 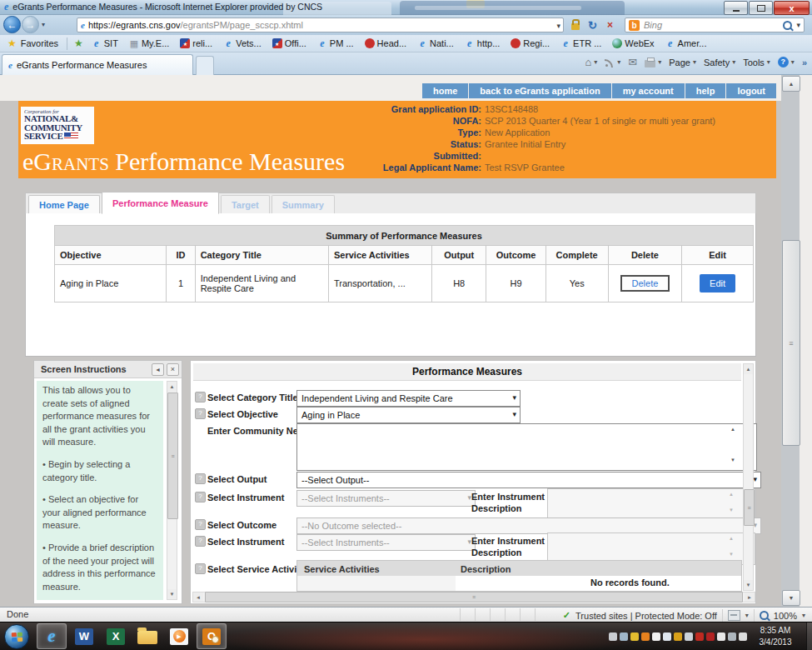 What do you see at coordinates (761, 8) in the screenshot?
I see `maximize-button` at bounding box center [761, 8].